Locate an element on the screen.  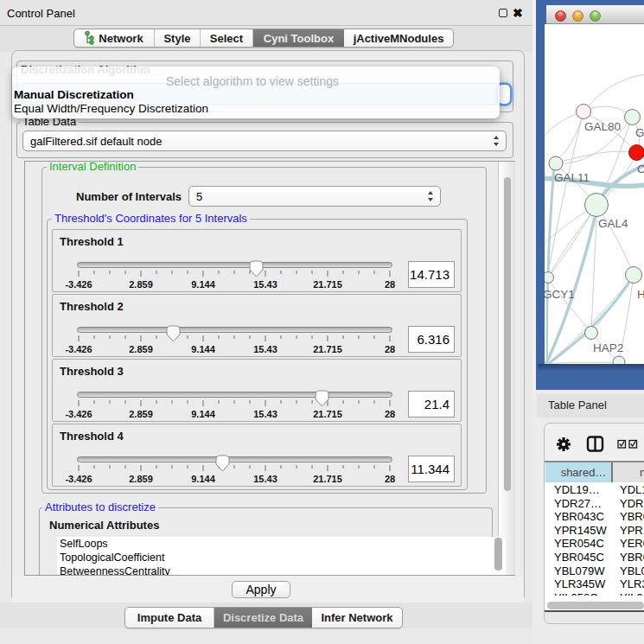
svg-text: GAL11 is located at coordinates (572, 178).